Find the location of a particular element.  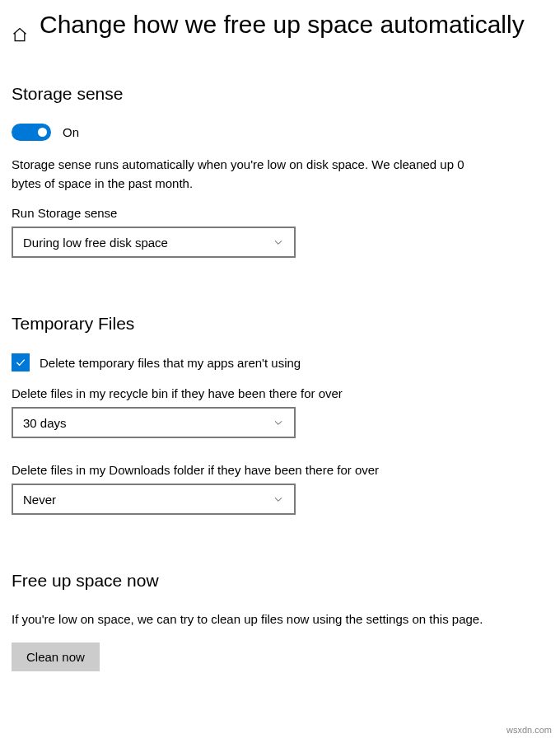

downloads-value: Never is located at coordinates (40, 499).